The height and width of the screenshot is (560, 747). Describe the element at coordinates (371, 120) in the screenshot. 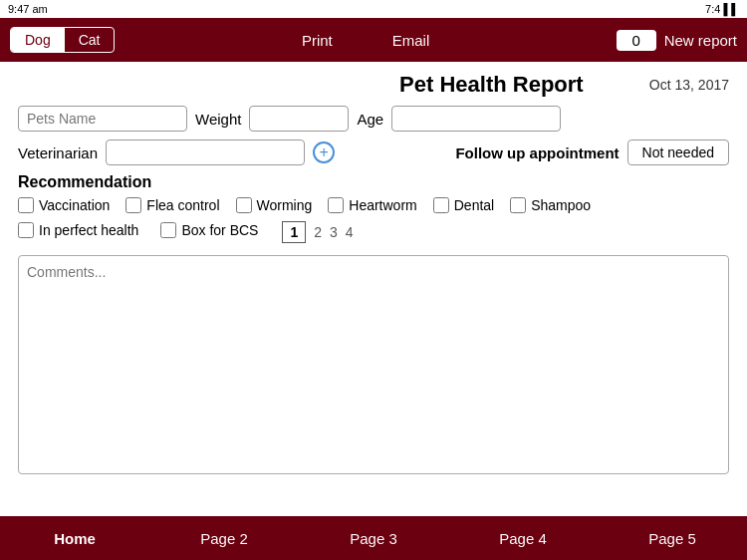

I see `age-label: Age` at that location.